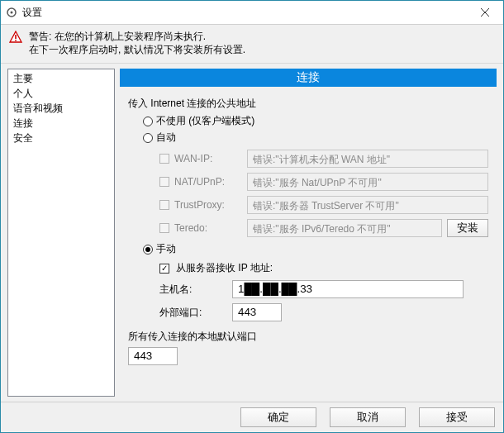 The image size is (504, 433). I want to click on close-button, so click(485, 12).